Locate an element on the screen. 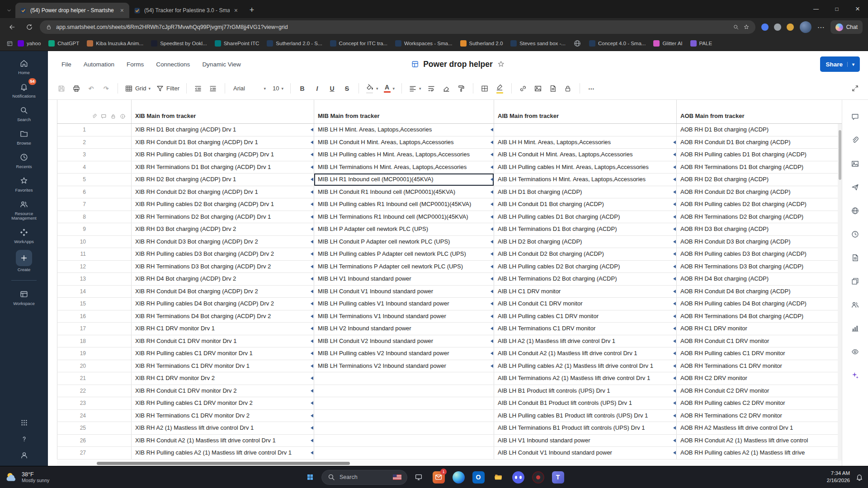 The height and width of the screenshot is (488, 868). sidebar-item-recents: Recents is located at coordinates (24, 160).